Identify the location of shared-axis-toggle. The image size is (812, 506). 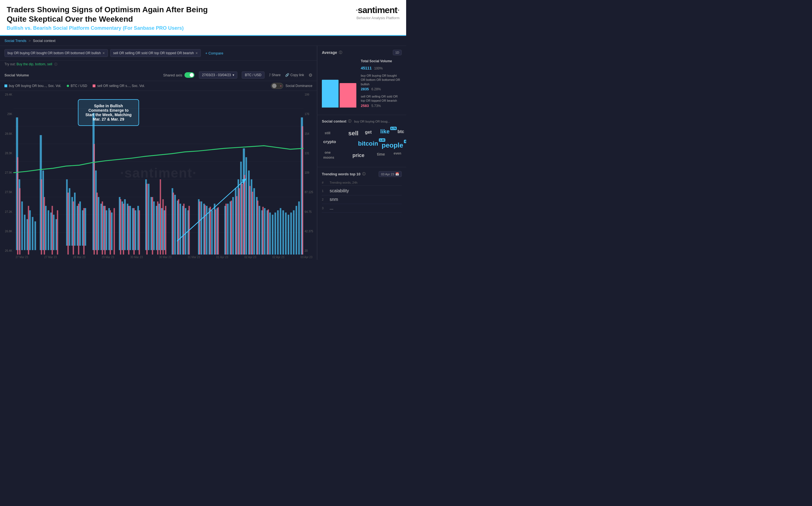
(190, 75).